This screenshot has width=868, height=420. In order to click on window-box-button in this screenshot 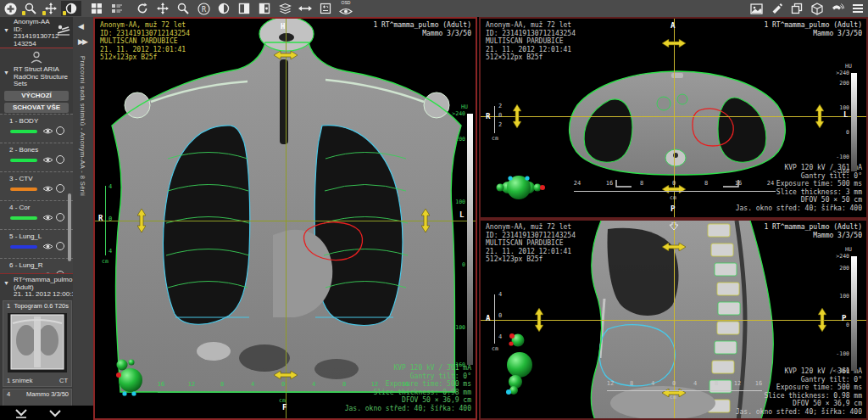, I will do `click(244, 8)`.